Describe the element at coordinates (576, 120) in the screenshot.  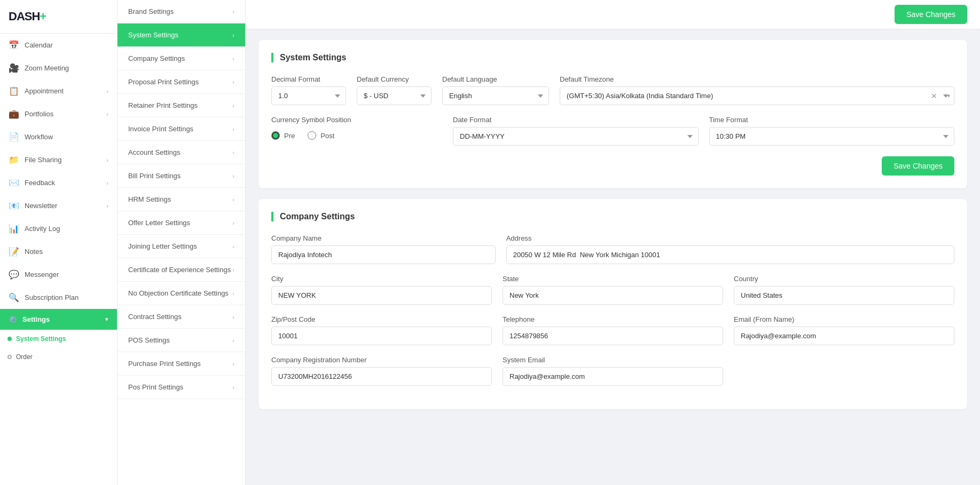
I see `date-format-label: Date Format` at that location.